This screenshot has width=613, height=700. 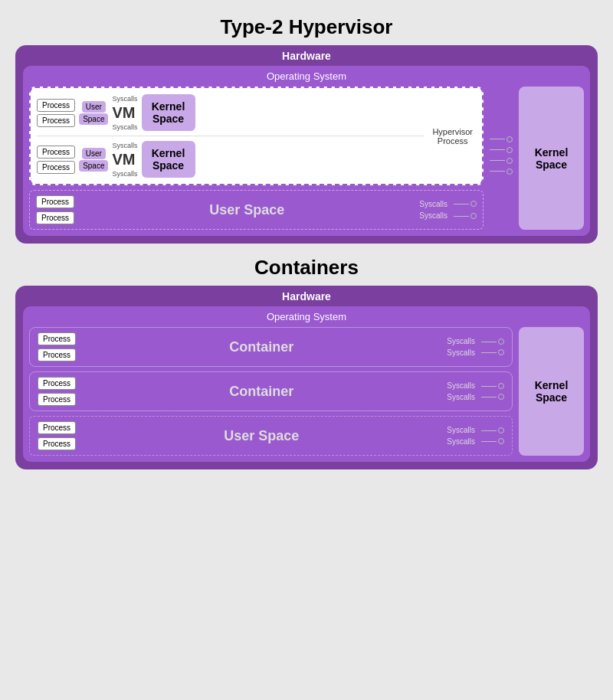 What do you see at coordinates (434, 204) in the screenshot?
I see `hyp-syscalls-bot1: Syscalls` at bounding box center [434, 204].